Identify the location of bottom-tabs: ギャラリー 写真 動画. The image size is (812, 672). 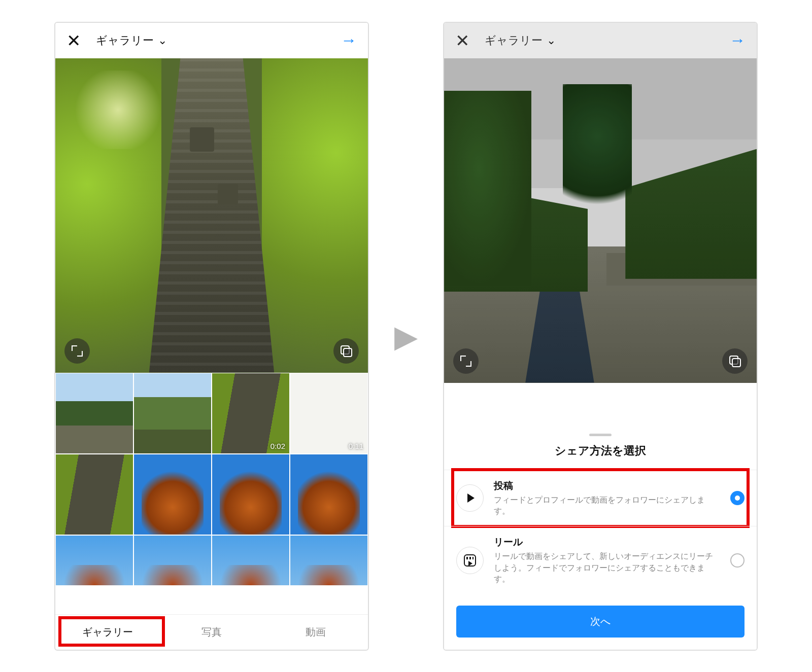
(212, 632).